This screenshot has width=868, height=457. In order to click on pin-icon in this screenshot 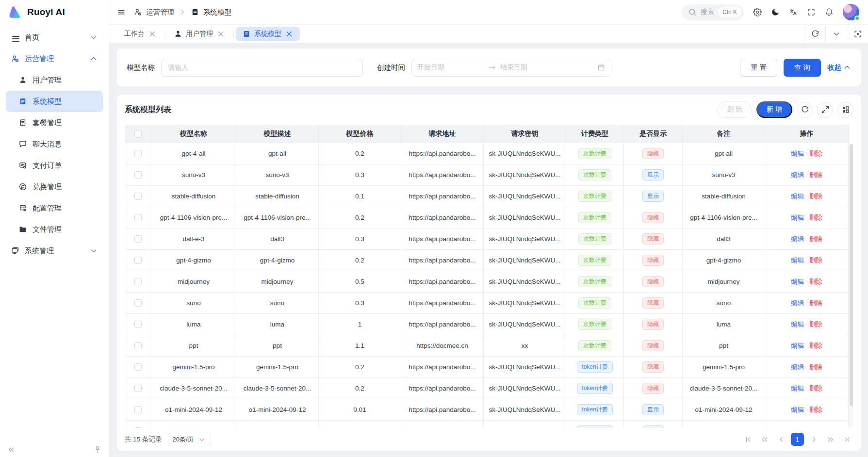, I will do `click(98, 450)`.